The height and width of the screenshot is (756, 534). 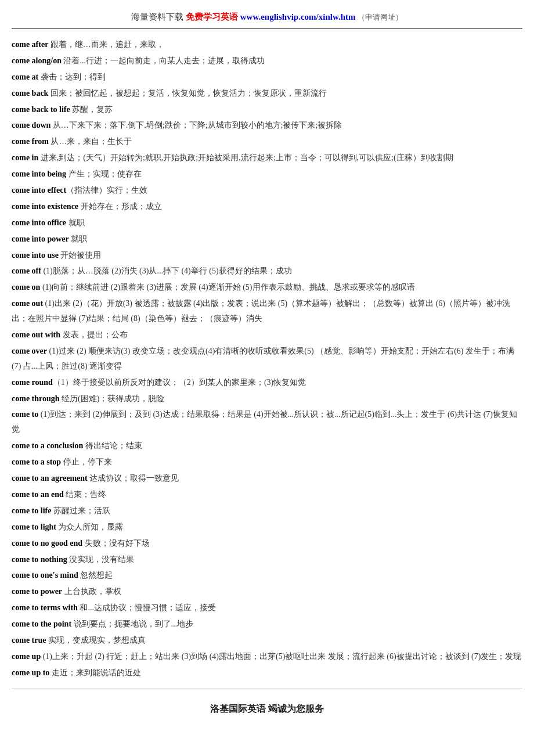 What do you see at coordinates (267, 657) in the screenshot?
I see `list-item: come up (1)上来；升起 (2) 行近；赶上；站出来 (3)到场 (4)…` at bounding box center [267, 657].